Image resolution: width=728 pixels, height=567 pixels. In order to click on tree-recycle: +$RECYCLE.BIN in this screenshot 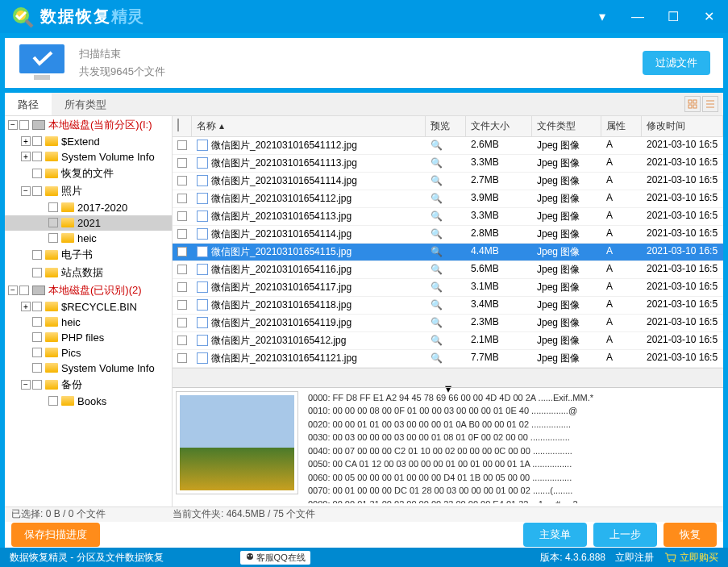, I will do `click(89, 306)`.